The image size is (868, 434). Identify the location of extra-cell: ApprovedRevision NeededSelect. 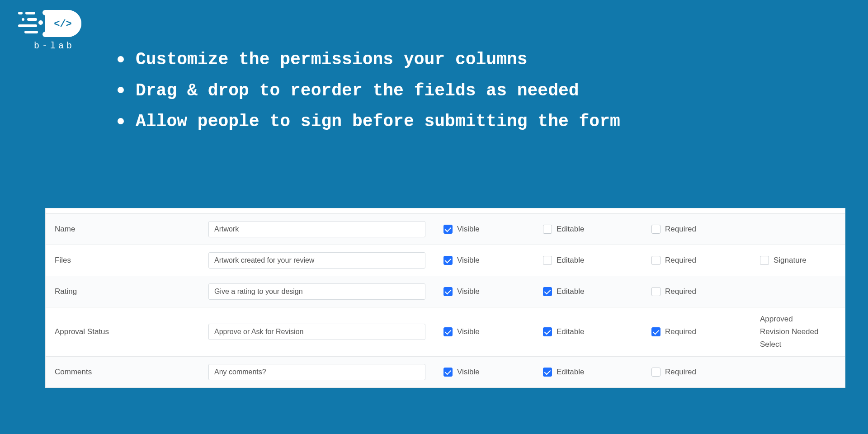
(798, 332).